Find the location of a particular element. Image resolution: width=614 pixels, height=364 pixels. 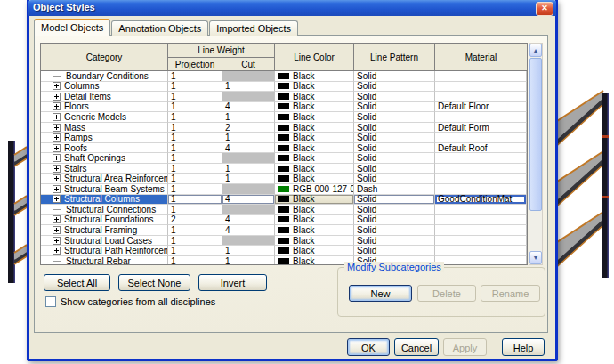

show-all-disciplines-checkbox-row: Show categories from all disciplines is located at coordinates (130, 302).